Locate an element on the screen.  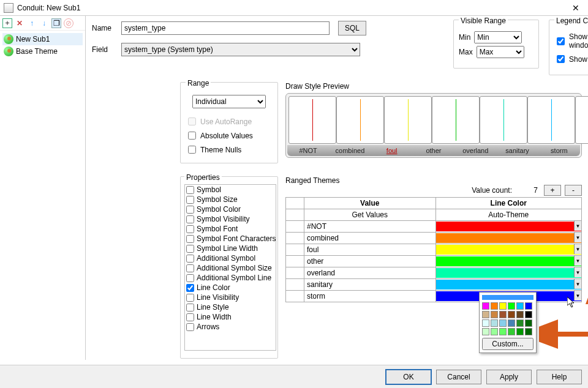
use-autorange-checkbox: Use AutoRange is located at coordinates (229, 121).